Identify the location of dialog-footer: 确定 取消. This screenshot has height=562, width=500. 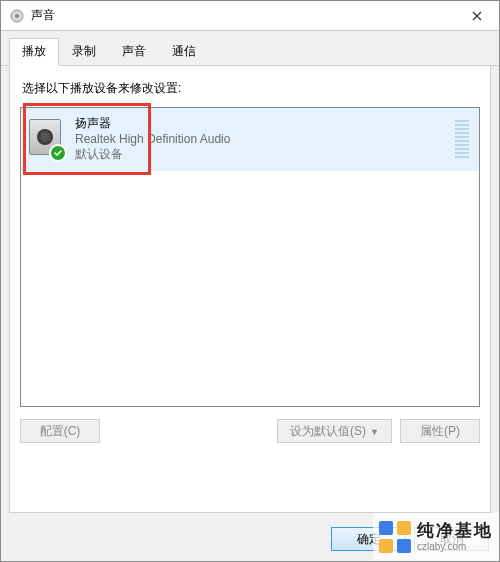
(250, 541).